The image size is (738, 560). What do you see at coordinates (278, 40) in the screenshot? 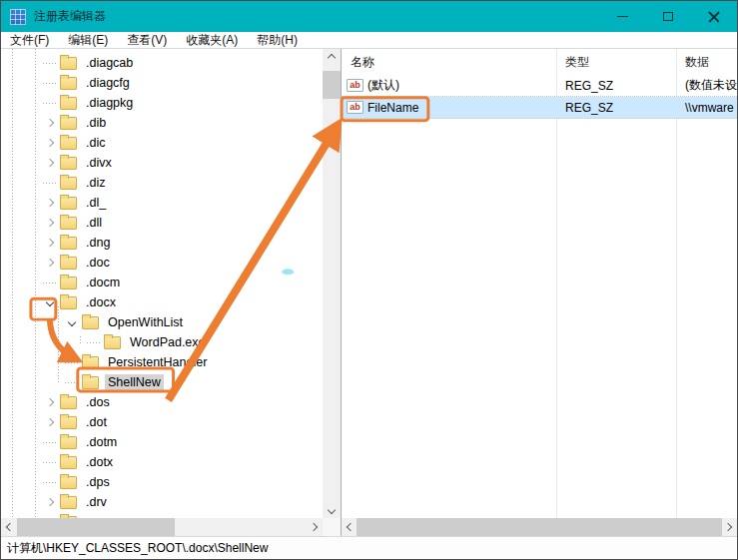
I see `menu-help: 帮助(H)` at bounding box center [278, 40].